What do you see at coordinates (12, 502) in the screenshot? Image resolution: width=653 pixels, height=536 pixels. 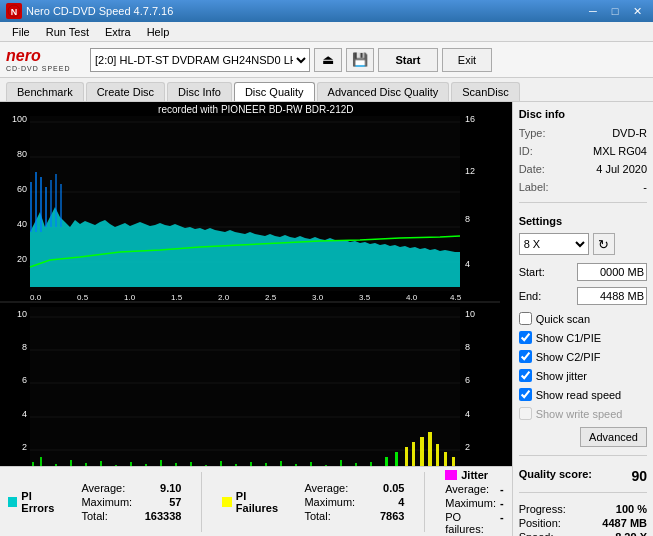 I see `pi-errors-icon` at bounding box center [12, 502].